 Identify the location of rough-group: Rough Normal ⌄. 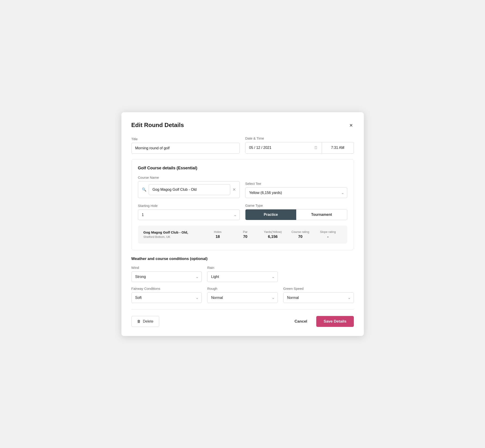
(242, 295).